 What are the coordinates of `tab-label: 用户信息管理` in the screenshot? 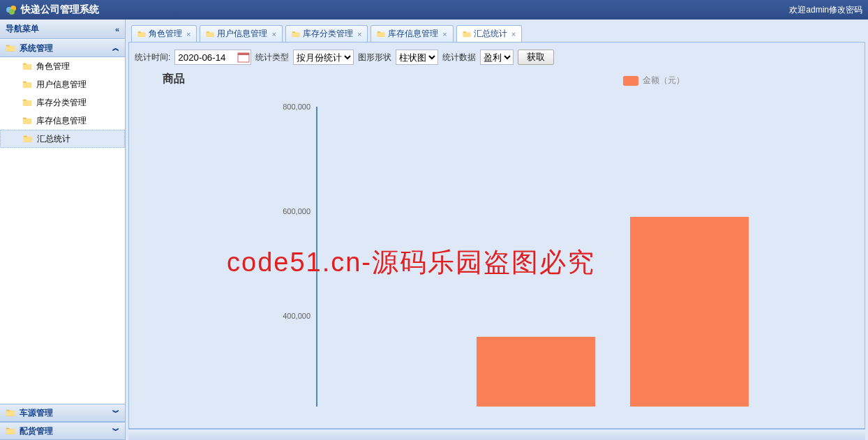 It's located at (242, 33).